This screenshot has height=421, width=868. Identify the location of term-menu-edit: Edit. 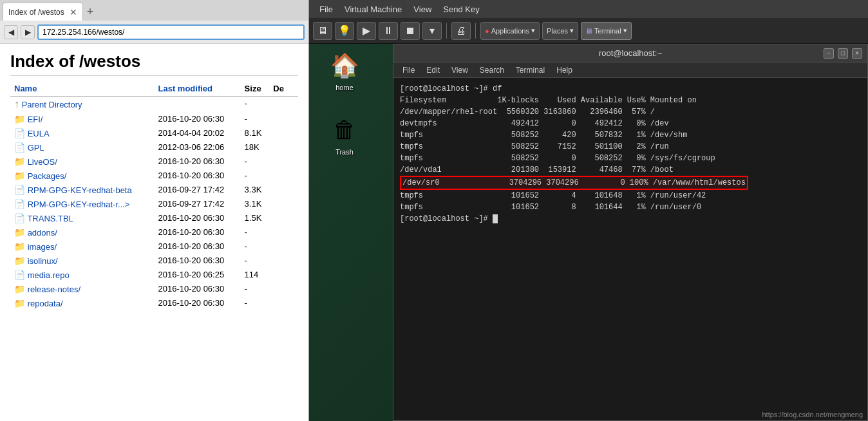
(433, 70).